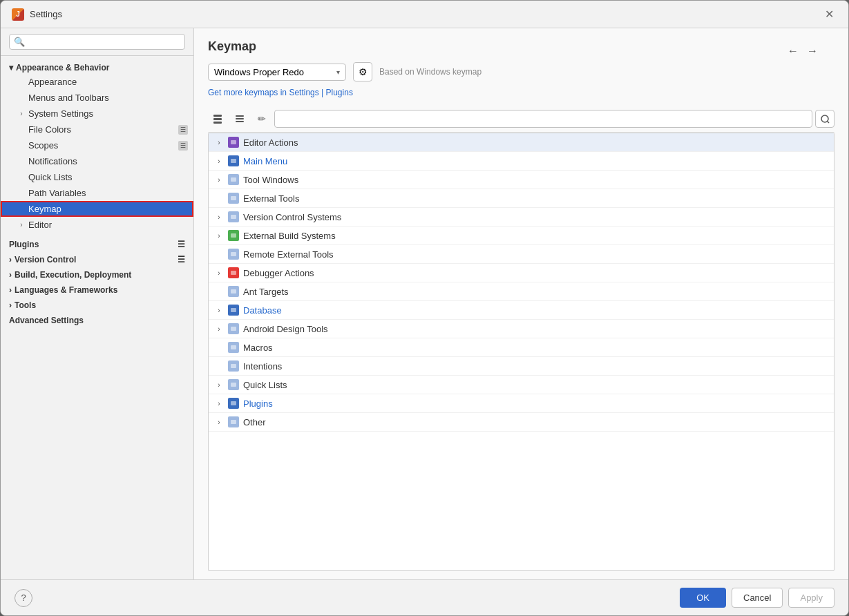  I want to click on keymap-row: ›Android Design Tools, so click(521, 329).